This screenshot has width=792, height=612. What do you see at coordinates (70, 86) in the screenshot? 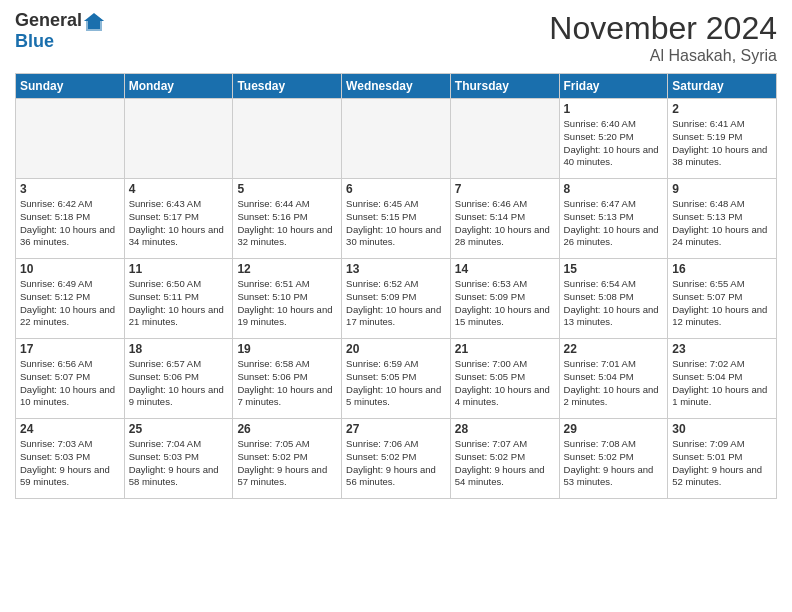
I see `col-sunday: Sunday` at bounding box center [70, 86].